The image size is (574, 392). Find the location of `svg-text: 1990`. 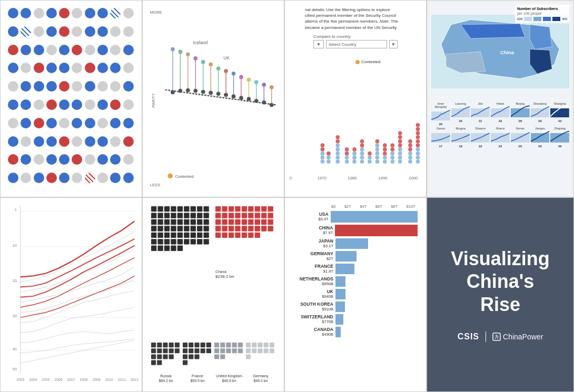

svg-text: 1990 is located at coordinates (382, 178).